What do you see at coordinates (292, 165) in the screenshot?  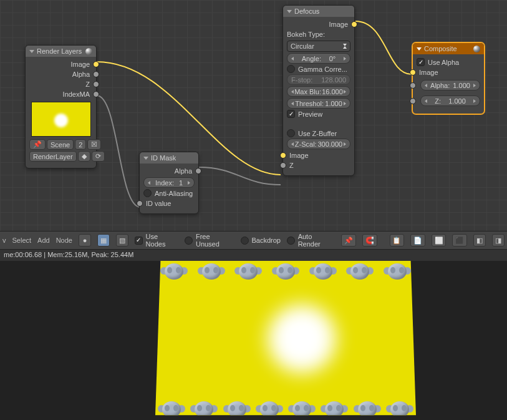 I see `input-label: Z` at bounding box center [292, 165].